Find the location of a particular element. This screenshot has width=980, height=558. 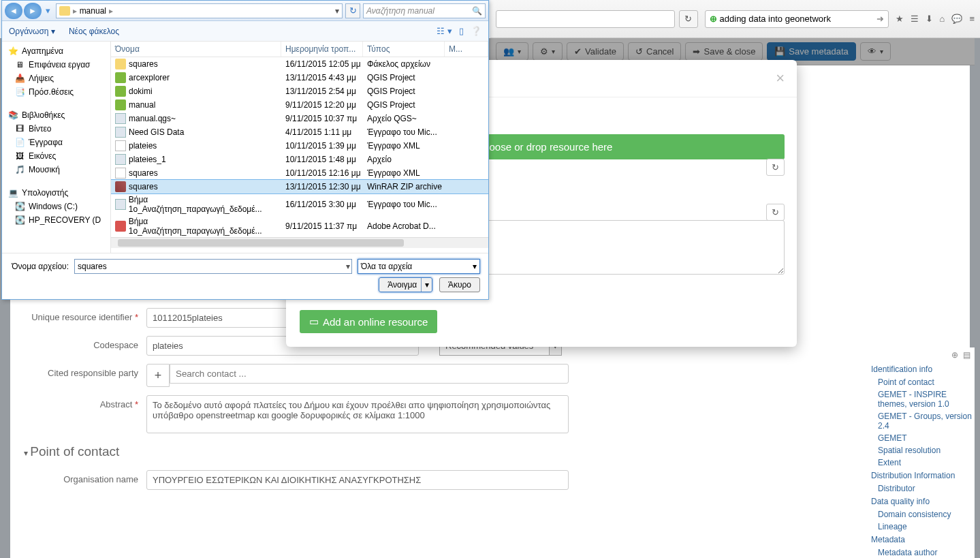

nav-up-icon: ⊕ is located at coordinates (955, 355).